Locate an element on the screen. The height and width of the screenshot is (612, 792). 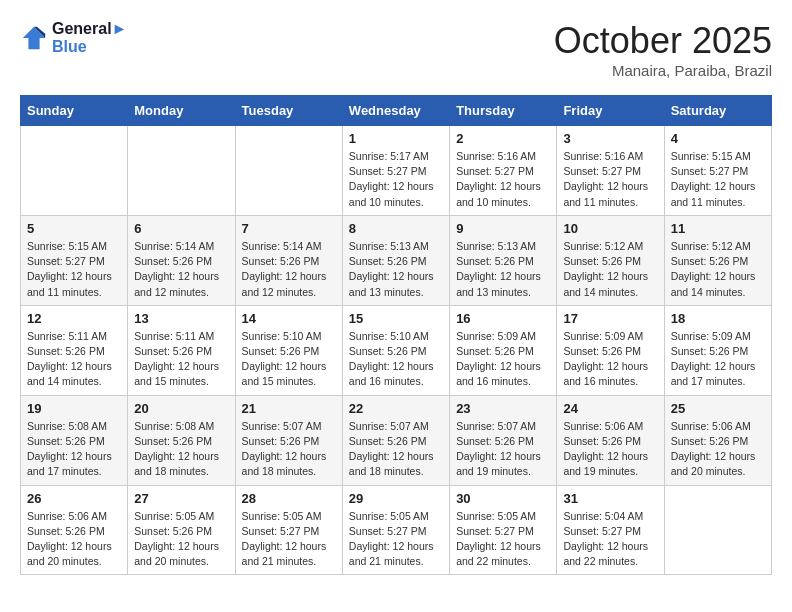
calendar-cell: 4Sunrise: 5:15 AMSunset: 5:27 PMDaylight… is located at coordinates (718, 171).